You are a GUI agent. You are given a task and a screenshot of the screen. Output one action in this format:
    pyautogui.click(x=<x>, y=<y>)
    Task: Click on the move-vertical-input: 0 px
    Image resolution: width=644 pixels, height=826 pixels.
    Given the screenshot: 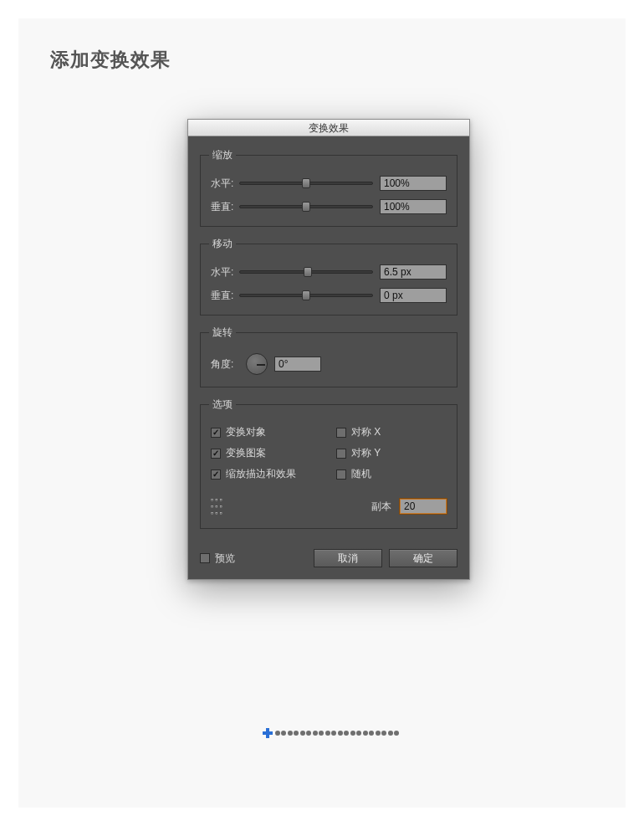 What is the action you would take?
    pyautogui.click(x=413, y=295)
    